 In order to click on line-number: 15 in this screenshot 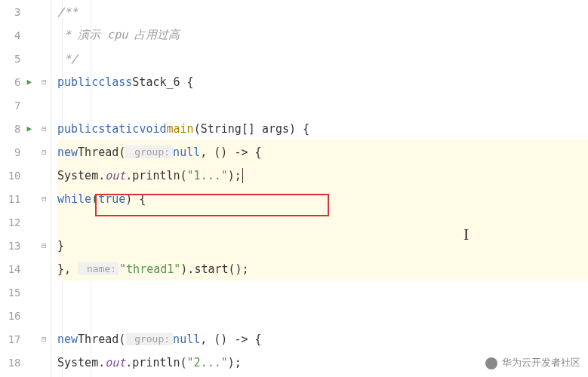, I will do `click(14, 293)`.